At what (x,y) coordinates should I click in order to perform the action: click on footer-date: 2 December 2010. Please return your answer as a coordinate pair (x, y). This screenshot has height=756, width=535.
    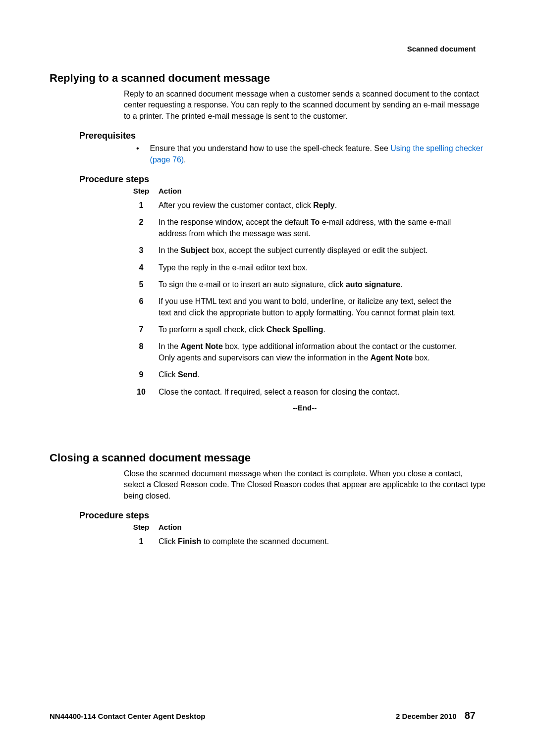
    Looking at the image, I should click on (426, 716).